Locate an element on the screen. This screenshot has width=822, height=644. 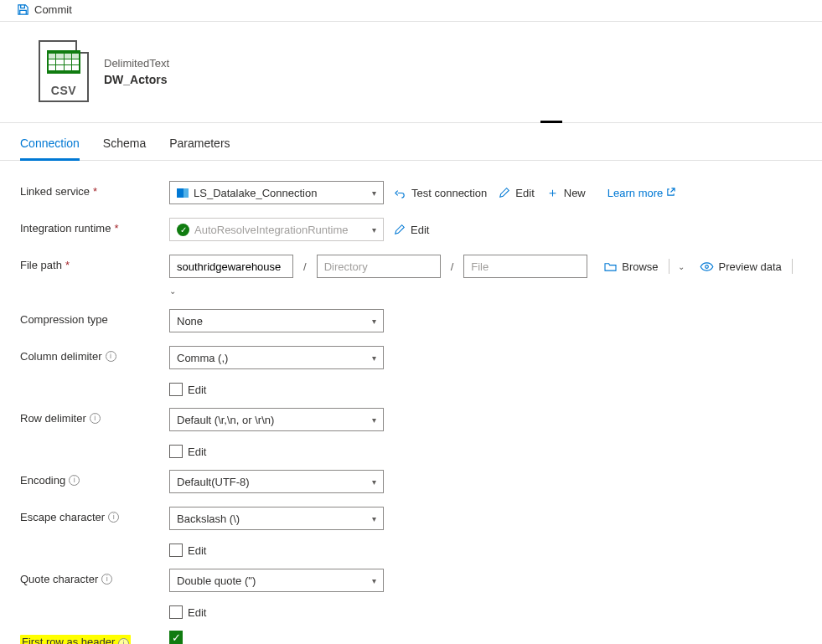
external-link-icon is located at coordinates (670, 193).